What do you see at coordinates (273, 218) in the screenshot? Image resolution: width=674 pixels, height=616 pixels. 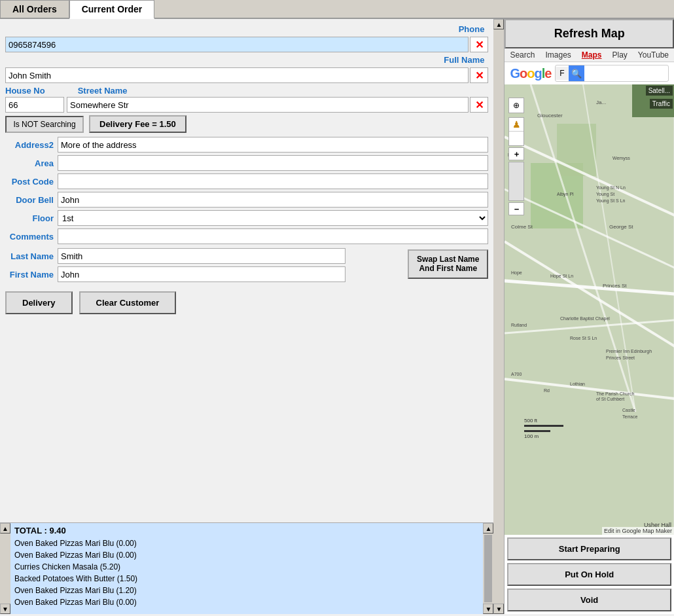 I see `floor-select: 1st 2nd 3rd Ground` at bounding box center [273, 218].